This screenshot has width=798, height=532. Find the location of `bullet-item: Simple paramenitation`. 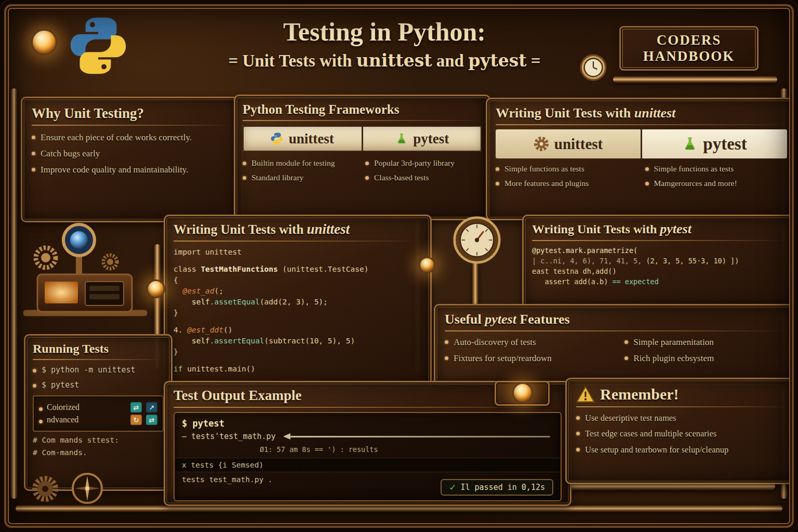

bullet-item: Simple paramenitation is located at coordinates (707, 342).